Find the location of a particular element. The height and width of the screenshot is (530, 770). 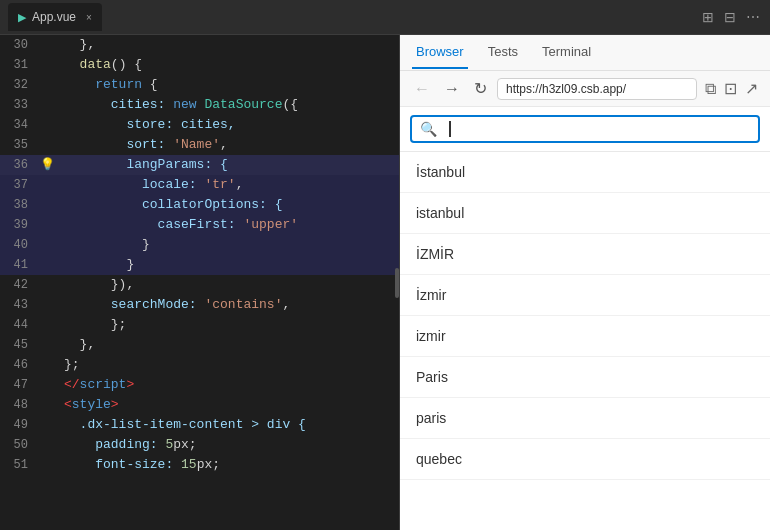

line-content: collatorOptions: { is located at coordinates (230, 205).